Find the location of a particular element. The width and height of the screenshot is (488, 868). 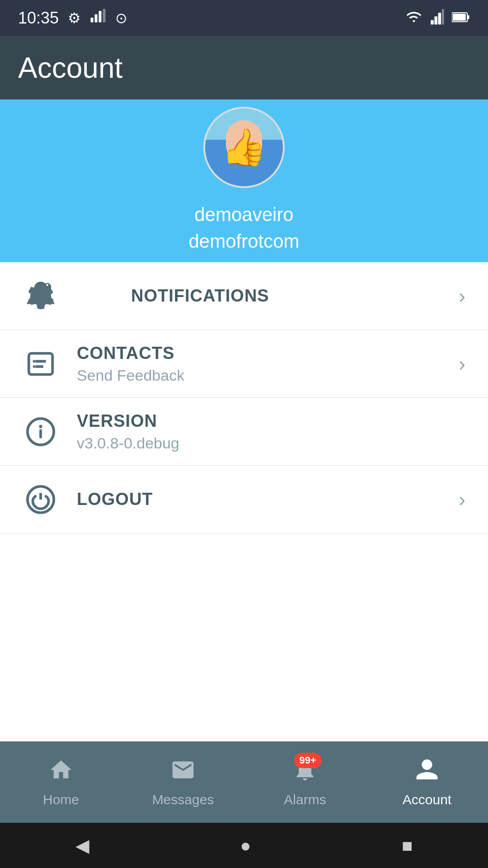

avatar-image is located at coordinates (244, 147).